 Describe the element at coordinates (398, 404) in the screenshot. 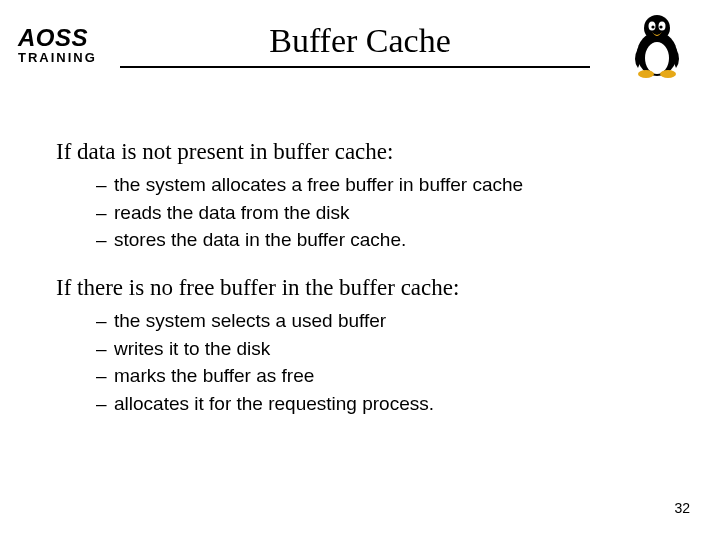

I see `list-item: – allocates it for the requesting proces…` at that location.